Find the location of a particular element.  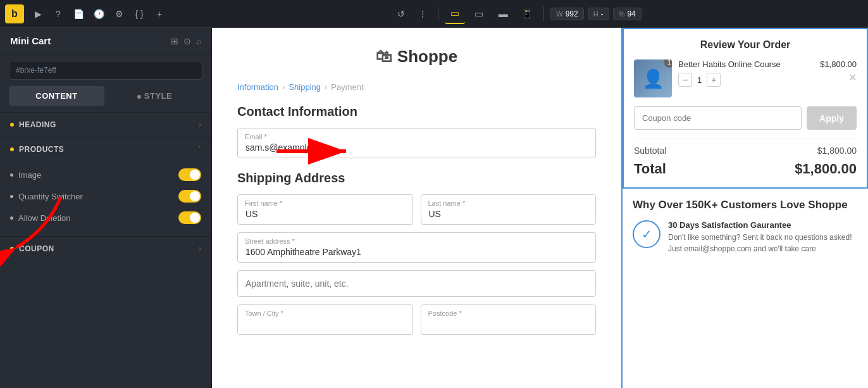

section-coupon: COUPON › is located at coordinates (106, 248).